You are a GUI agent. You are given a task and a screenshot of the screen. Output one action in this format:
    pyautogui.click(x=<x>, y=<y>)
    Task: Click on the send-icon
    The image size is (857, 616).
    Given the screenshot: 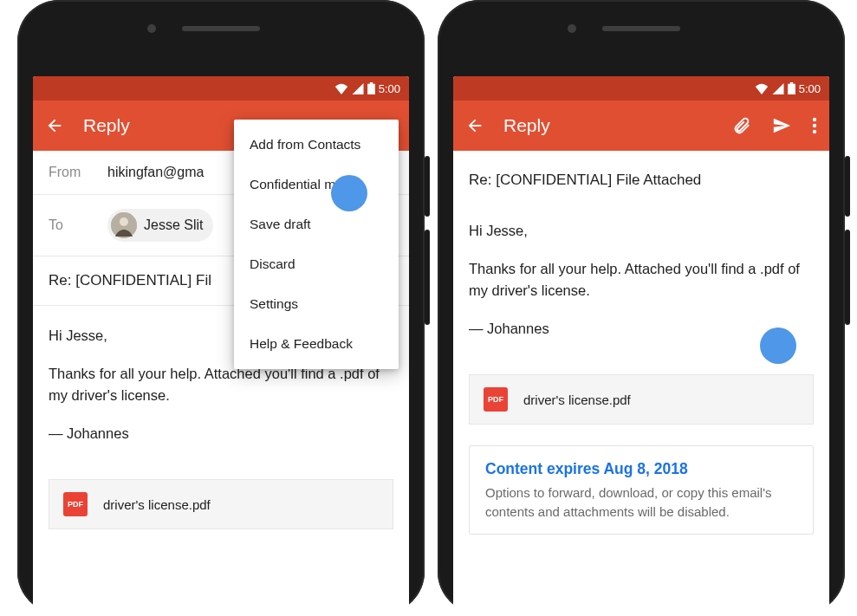 What is the action you would take?
    pyautogui.click(x=782, y=126)
    